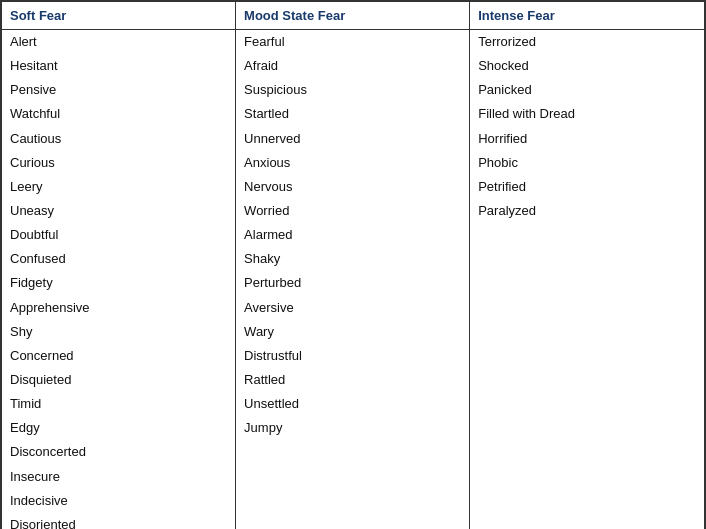  I want to click on soft-fear-cell: Disoriented, so click(119, 521).